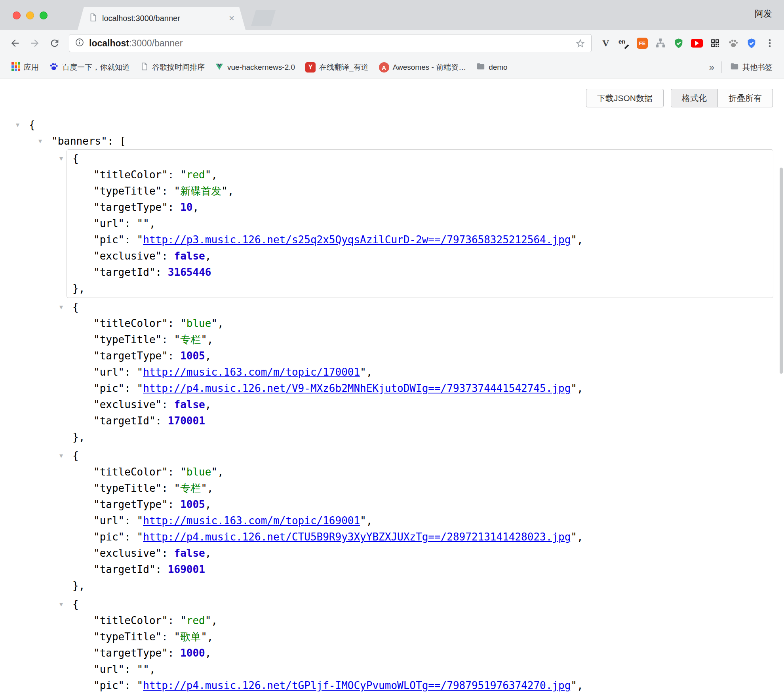 The width and height of the screenshot is (784, 695). Describe the element at coordinates (251, 372) in the screenshot. I see `json-url-link: http://music.163.com/m/topic/170001` at that location.